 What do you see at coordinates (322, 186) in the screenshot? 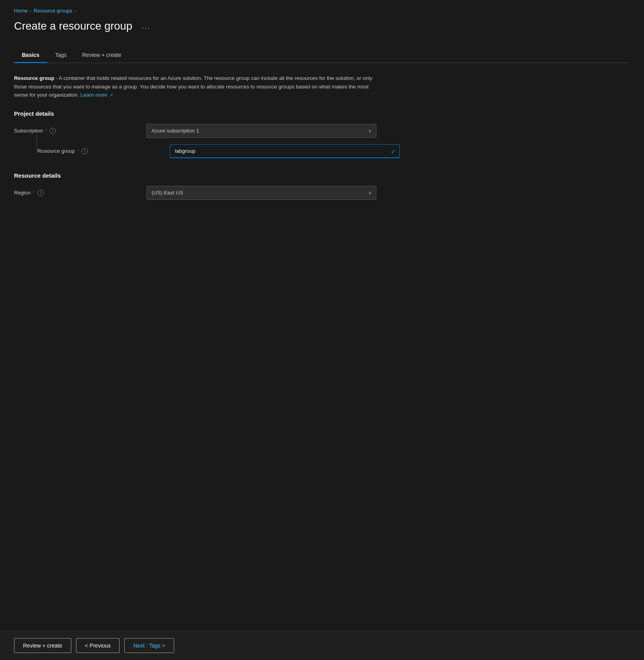
I see `resource-details-section: Resource details Region * i (US) East US…` at bounding box center [322, 186].